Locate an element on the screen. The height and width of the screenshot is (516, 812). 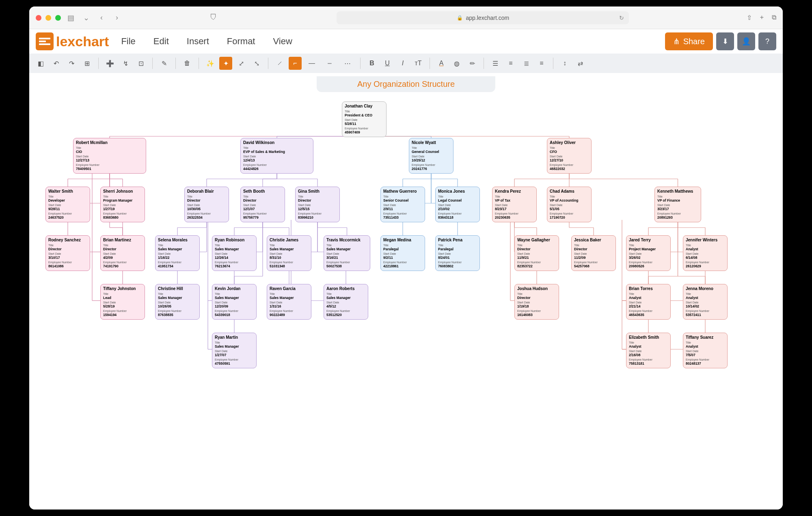
org-node: Mathew GuerreroTitleSenior CounselStart … is located at coordinates (403, 204).